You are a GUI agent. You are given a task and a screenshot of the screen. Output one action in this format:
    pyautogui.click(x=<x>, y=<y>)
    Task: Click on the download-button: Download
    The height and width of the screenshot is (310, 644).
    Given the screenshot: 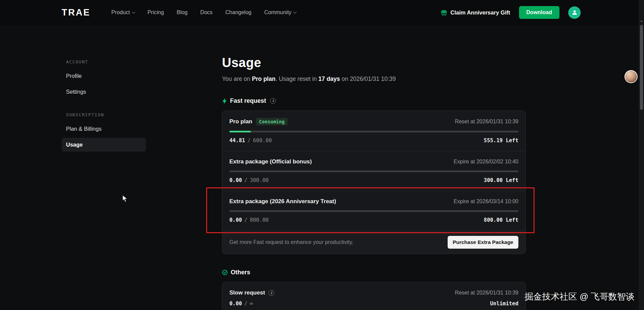 What is the action you would take?
    pyautogui.click(x=539, y=12)
    